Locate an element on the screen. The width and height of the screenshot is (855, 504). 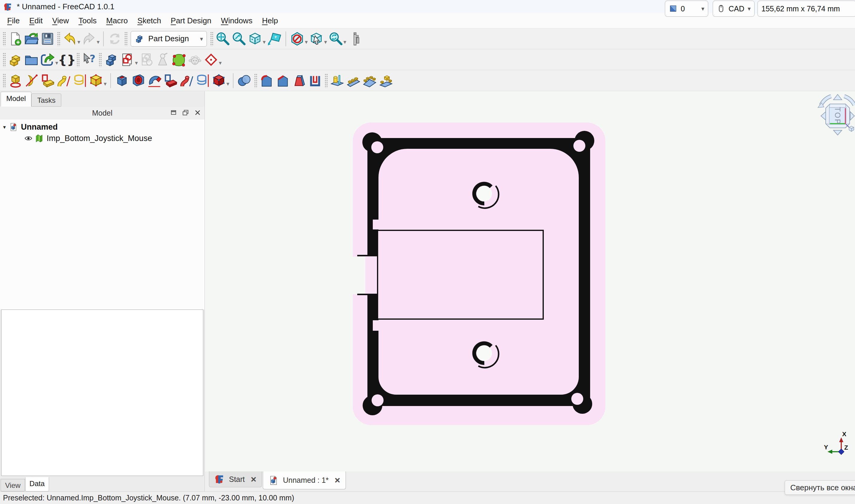
create-datum-button: ▾ is located at coordinates (213, 60).